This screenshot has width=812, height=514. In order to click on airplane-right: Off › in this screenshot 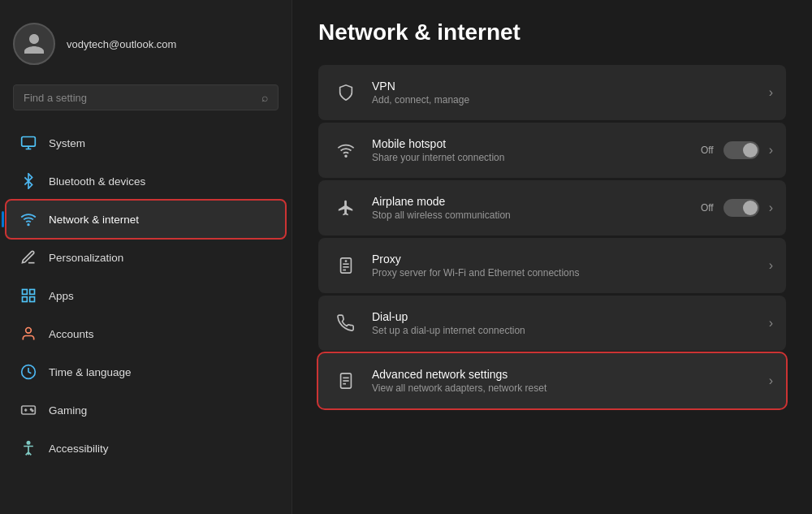, I will do `click(737, 208)`.